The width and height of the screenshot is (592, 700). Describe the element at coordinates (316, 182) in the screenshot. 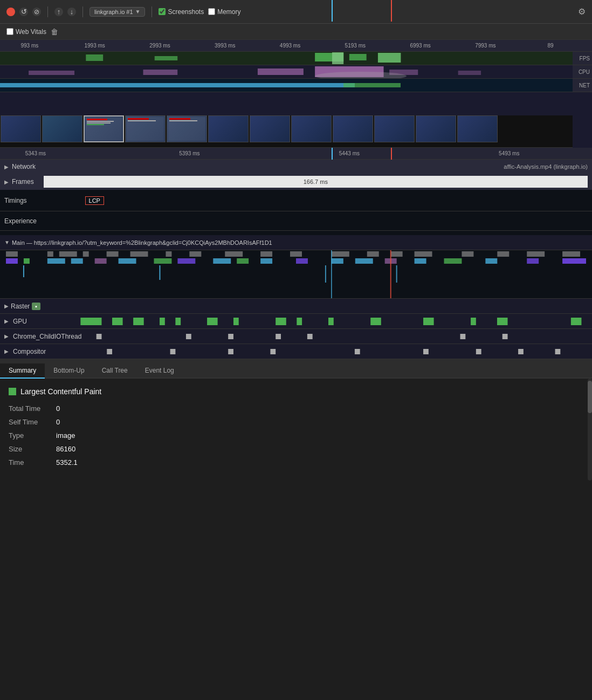

I see `frame-block: 166.7 ms` at that location.